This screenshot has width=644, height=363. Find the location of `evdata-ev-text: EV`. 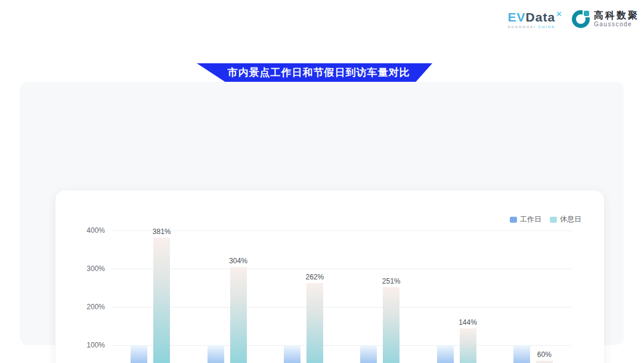

evdata-ev-text: EV is located at coordinates (517, 17).